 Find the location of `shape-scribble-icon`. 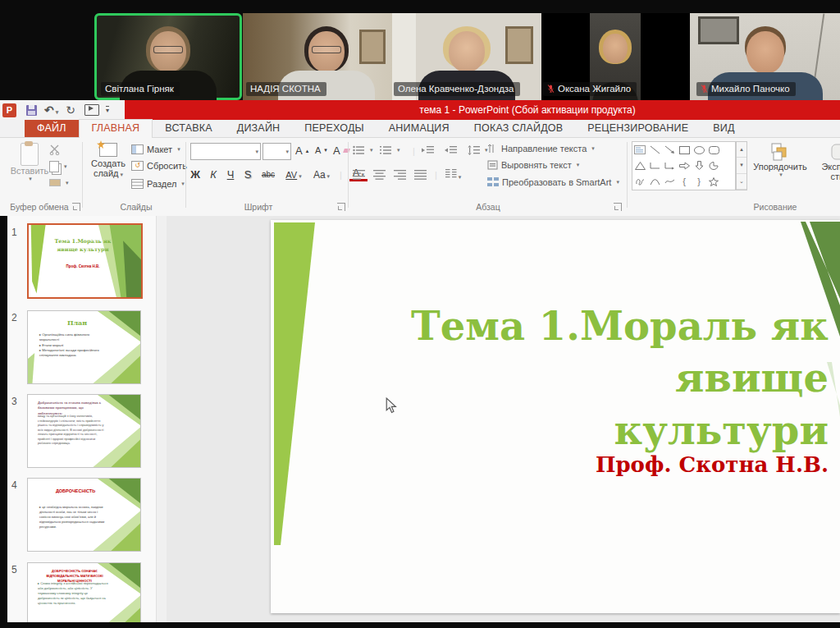

shape-scribble-icon is located at coordinates (640, 182).